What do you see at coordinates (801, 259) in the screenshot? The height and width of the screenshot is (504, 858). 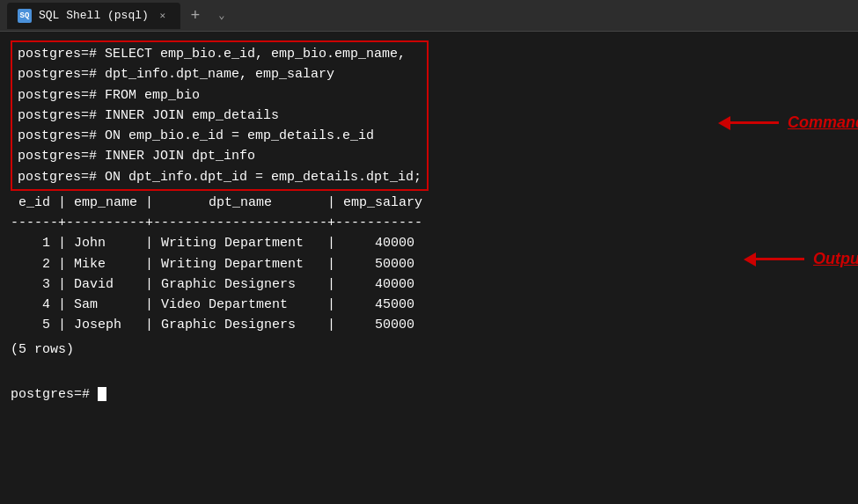 I see `output-annotation: Output` at bounding box center [801, 259].